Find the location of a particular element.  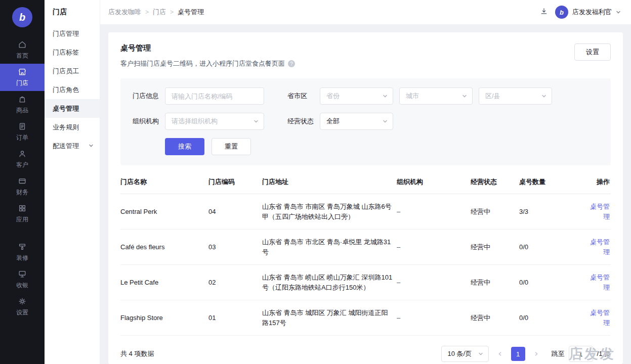

sidebar-item-finance: 财务 is located at coordinates (22, 187).